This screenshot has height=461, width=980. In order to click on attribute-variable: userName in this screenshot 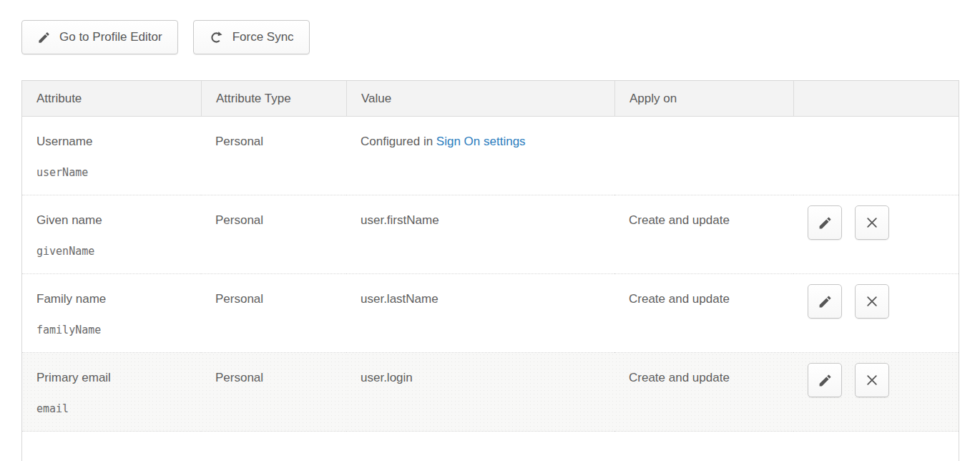, I will do `click(115, 173)`.